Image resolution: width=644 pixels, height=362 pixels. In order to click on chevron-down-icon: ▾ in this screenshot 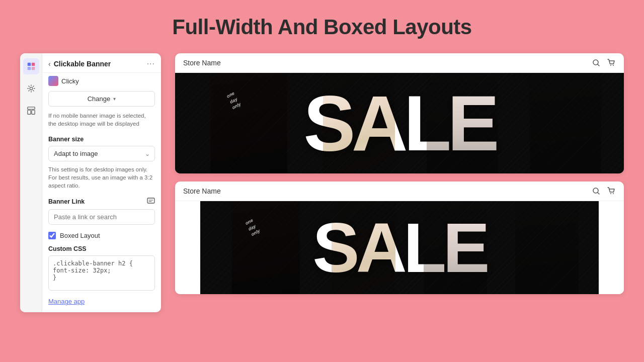, I will do `click(115, 99)`.